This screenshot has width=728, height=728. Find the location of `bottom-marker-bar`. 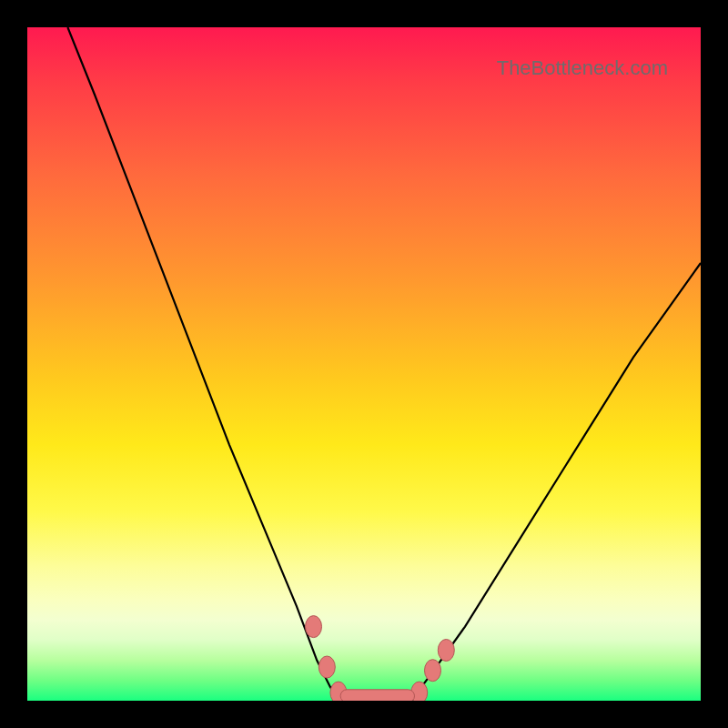

bottom-marker-bar is located at coordinates (377, 695).